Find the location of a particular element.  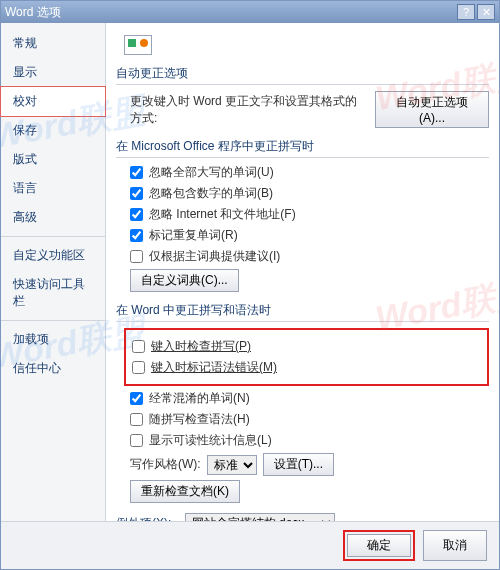

section-exceptions-header: 例外项(X): 网站金字塔结构.docx is located at coordinates (302, 517).